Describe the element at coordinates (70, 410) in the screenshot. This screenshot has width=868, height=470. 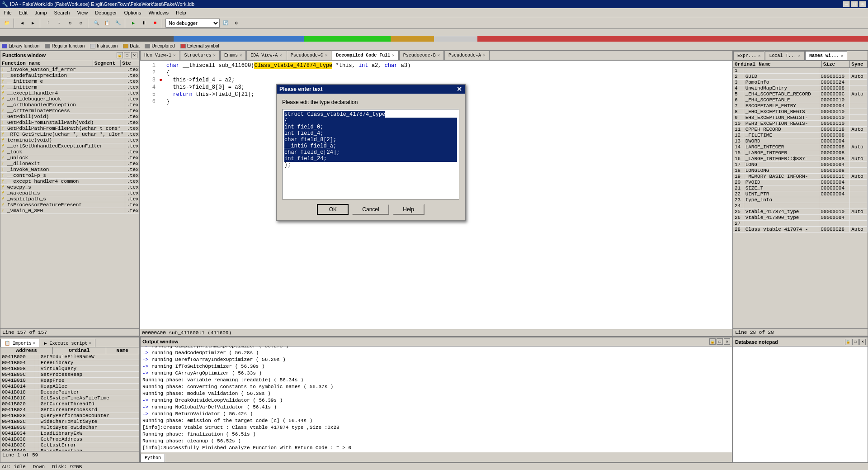
I see `import-row: 0041B024GetCurrentProcessId` at that location.